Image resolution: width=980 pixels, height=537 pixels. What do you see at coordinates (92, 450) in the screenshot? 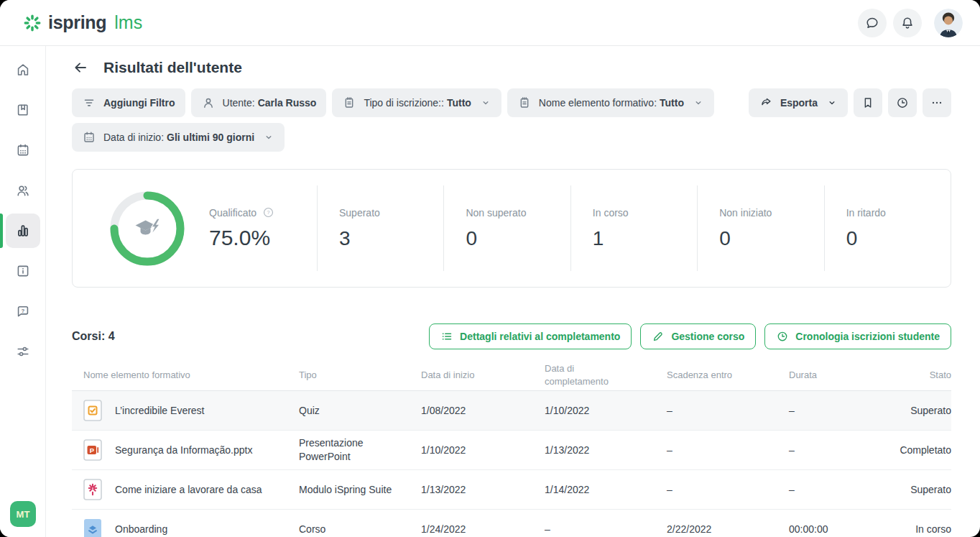
I see `svg-text: P` at bounding box center [92, 450].